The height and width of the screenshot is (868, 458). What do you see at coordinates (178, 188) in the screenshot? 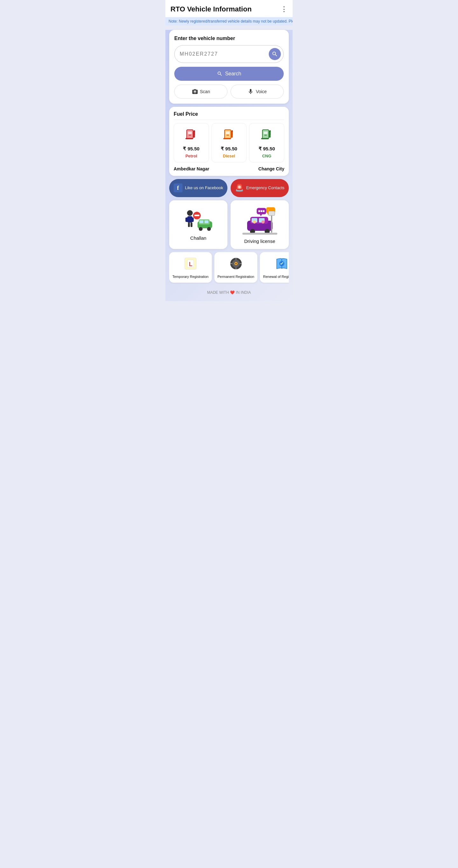
I see `facebook-icon: f` at bounding box center [178, 188].